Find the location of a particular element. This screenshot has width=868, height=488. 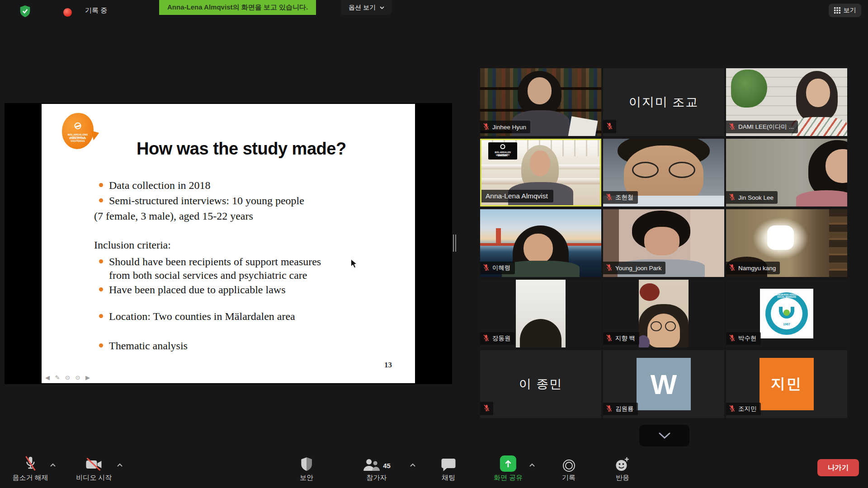

record-button: 기록 is located at coordinates (569, 468).